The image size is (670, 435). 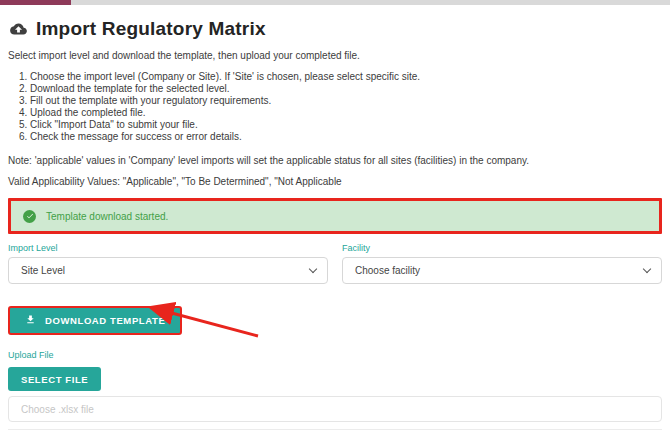 What do you see at coordinates (168, 248) in the screenshot?
I see `import-level-label: Import Level` at bounding box center [168, 248].